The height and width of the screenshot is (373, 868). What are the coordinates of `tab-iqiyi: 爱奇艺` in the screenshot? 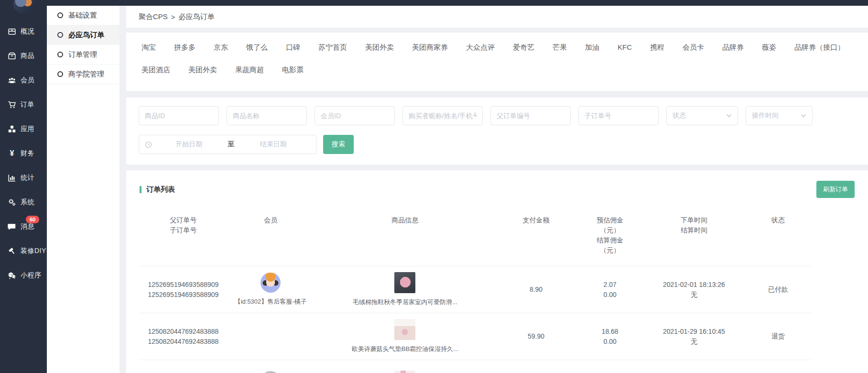 It's located at (524, 48).